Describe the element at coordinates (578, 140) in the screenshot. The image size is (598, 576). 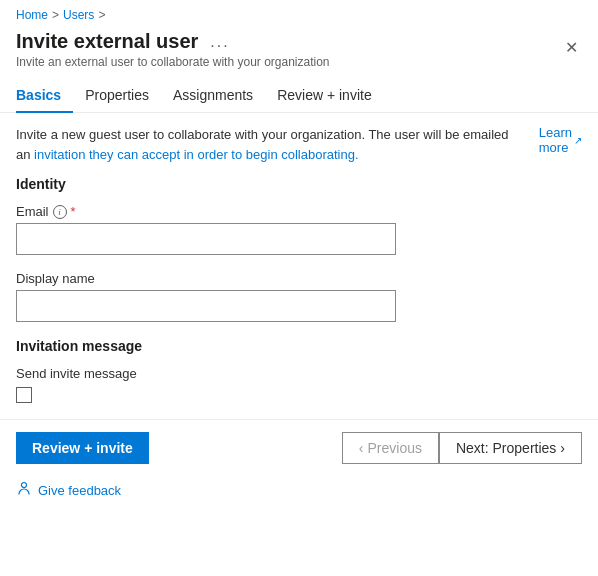
I see `external-link-icon: ↗` at that location.